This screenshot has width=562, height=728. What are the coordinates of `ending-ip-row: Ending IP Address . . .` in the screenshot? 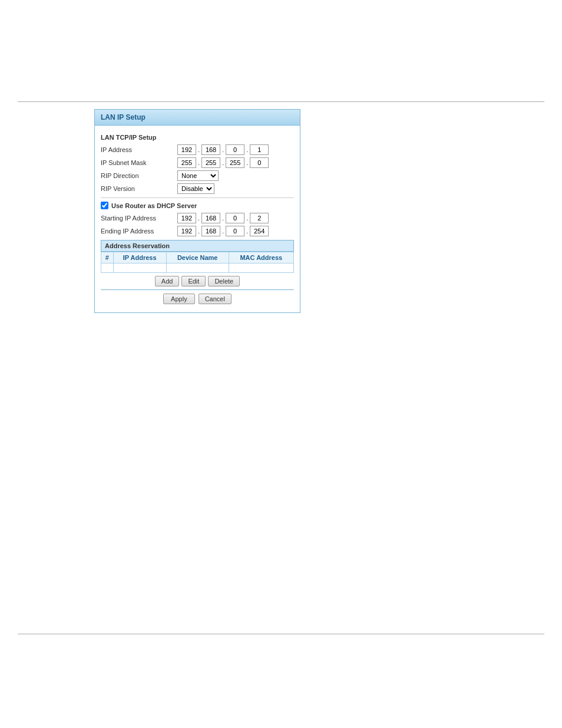 It's located at (197, 231).